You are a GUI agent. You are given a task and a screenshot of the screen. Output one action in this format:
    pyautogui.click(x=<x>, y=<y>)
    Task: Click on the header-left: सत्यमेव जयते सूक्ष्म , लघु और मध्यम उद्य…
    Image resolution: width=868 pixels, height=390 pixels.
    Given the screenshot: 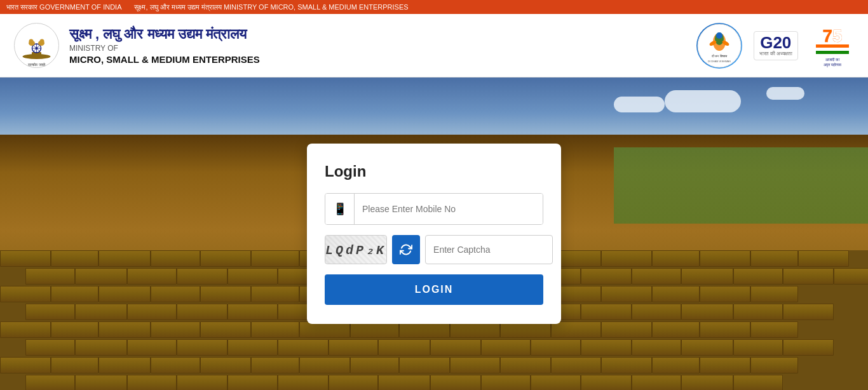 What is the action you would take?
    pyautogui.click(x=136, y=46)
    